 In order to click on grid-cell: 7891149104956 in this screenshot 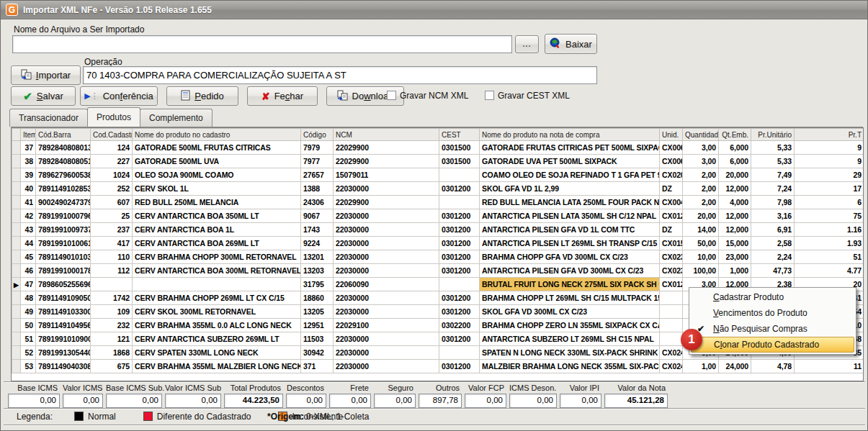, I will do `click(63, 325)`.